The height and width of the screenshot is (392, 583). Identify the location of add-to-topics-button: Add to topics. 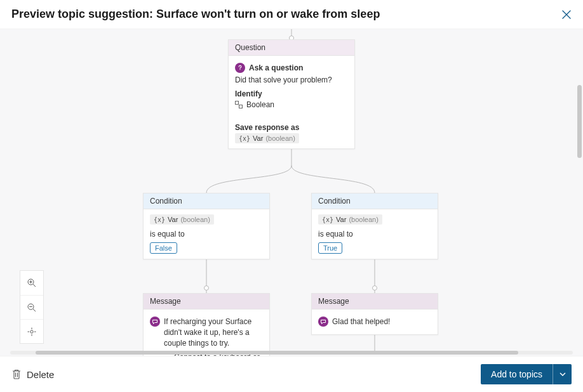
(517, 374).